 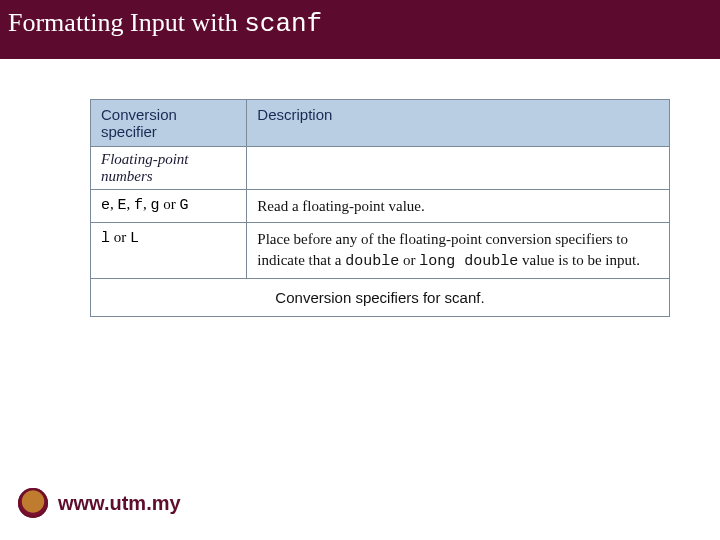 What do you see at coordinates (380, 206) in the screenshot?
I see `table-row: e, E, f, g or G Read a floating-point va…` at bounding box center [380, 206].